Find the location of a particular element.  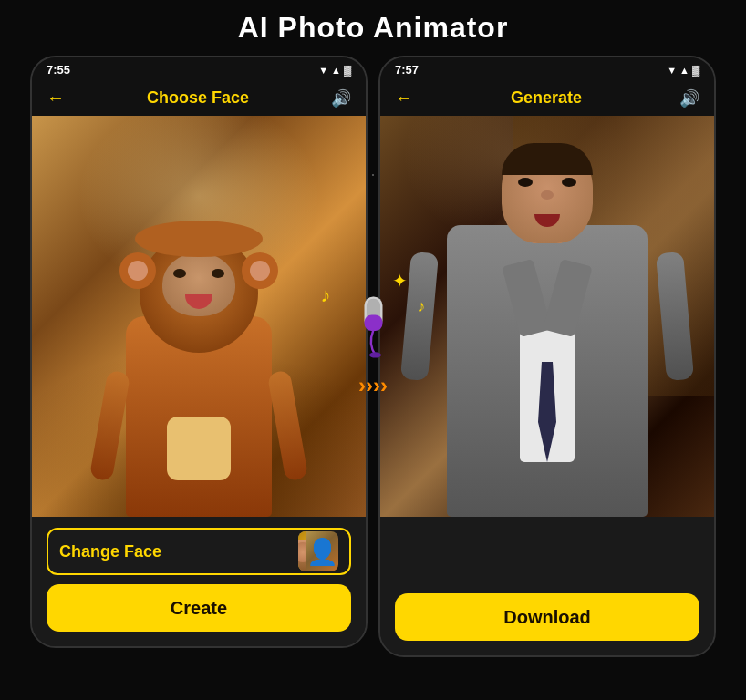

right-nav-bar: ← Generate 🔊 is located at coordinates (547, 98).